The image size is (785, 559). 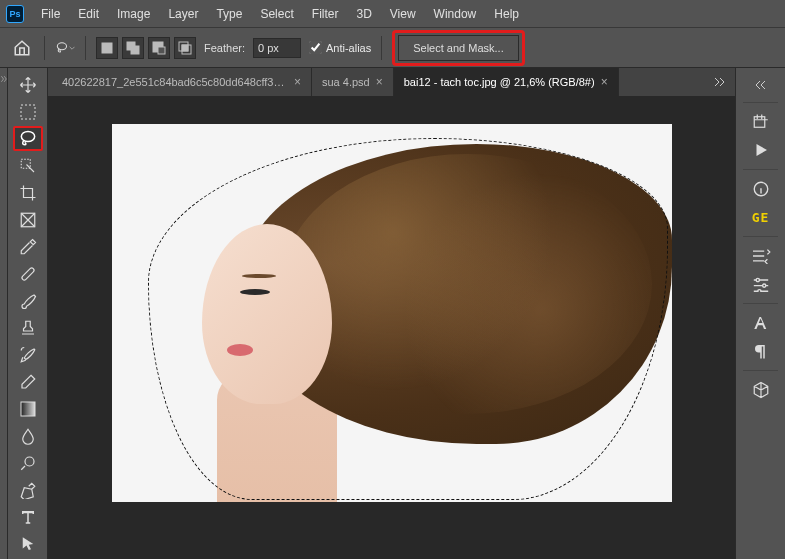 I want to click on eyedropper-icon, so click(x=28, y=247).